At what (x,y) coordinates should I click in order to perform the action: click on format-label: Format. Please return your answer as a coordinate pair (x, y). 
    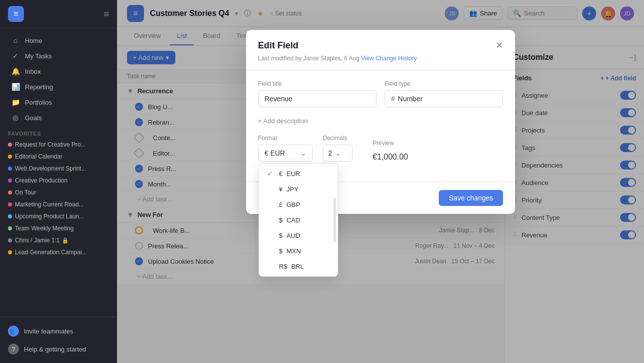
    Looking at the image, I should click on (285, 138).